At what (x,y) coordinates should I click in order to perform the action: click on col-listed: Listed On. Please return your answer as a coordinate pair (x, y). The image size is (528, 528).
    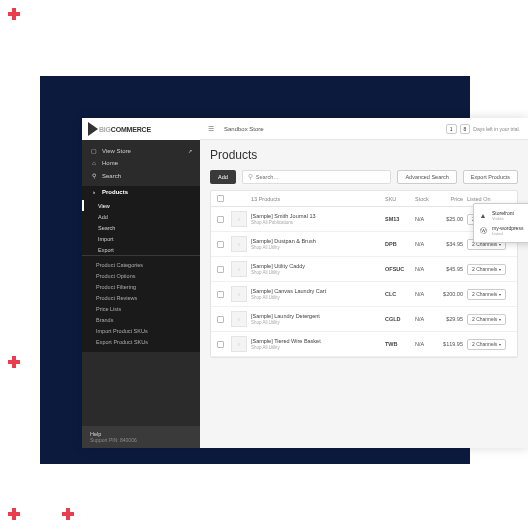
    Looking at the image, I should click on (489, 199).